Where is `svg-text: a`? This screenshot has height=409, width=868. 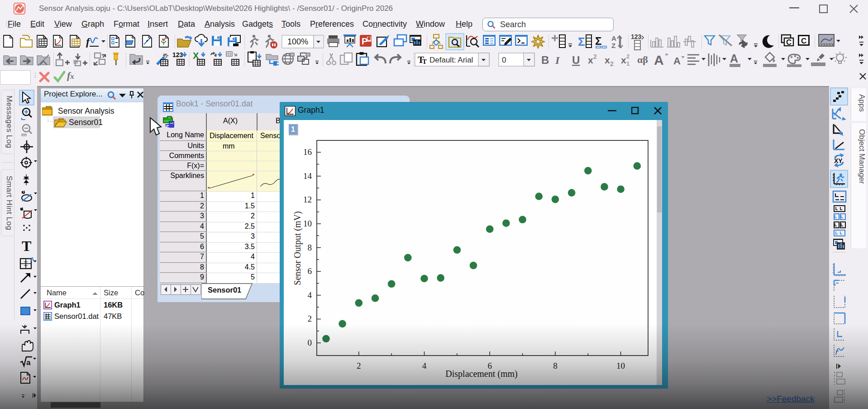 svg-text: a is located at coordinates (29, 362).